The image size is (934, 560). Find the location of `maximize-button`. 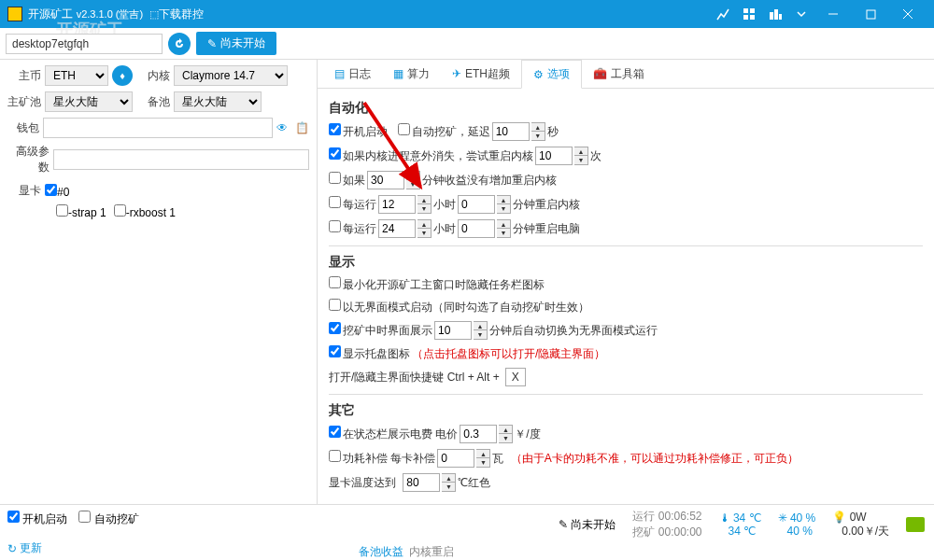

maximize-button is located at coordinates (870, 14).